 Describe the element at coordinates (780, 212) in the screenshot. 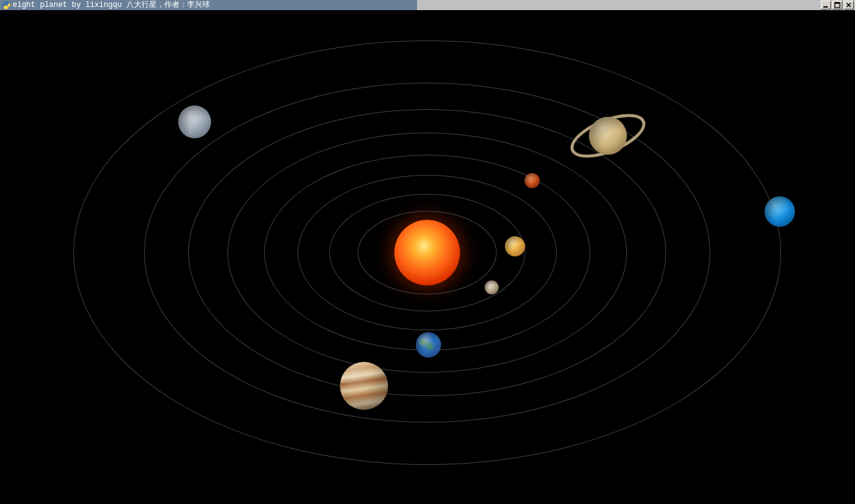

I see `neptune` at that location.